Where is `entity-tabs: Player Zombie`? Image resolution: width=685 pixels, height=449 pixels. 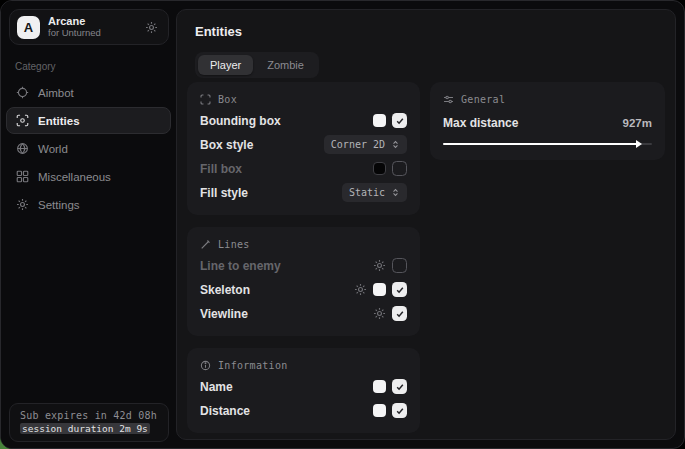 entity-tabs: Player Zombie is located at coordinates (257, 65).